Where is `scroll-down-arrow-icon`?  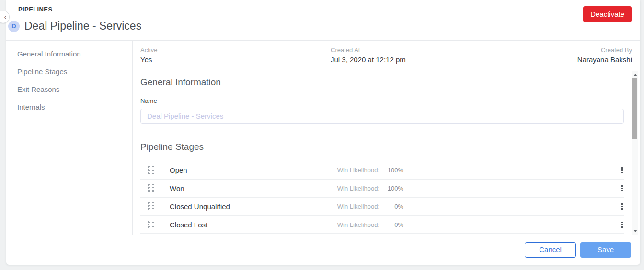
scroll-down-arrow-icon is located at coordinates (635, 231).